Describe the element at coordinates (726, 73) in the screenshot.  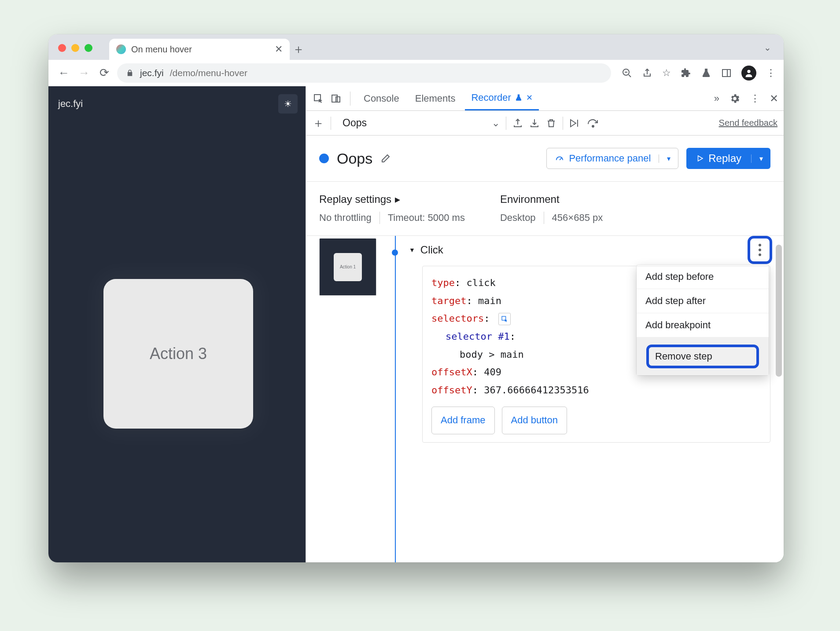
I see `side-panel-icon` at that location.